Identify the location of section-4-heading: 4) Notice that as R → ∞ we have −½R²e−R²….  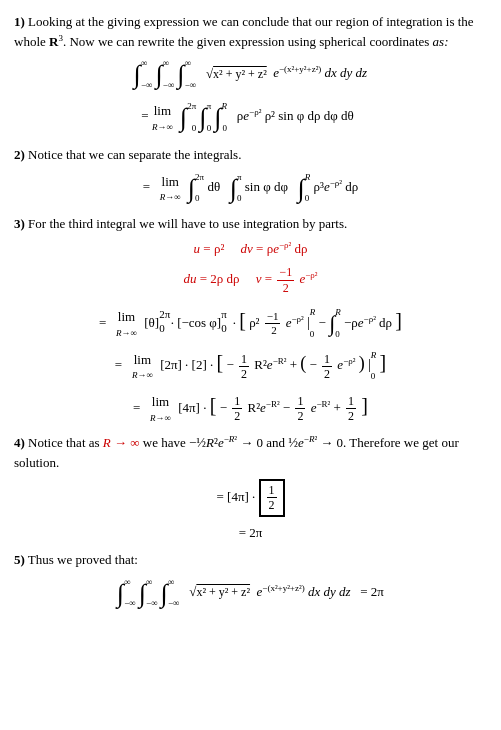
(250, 452).